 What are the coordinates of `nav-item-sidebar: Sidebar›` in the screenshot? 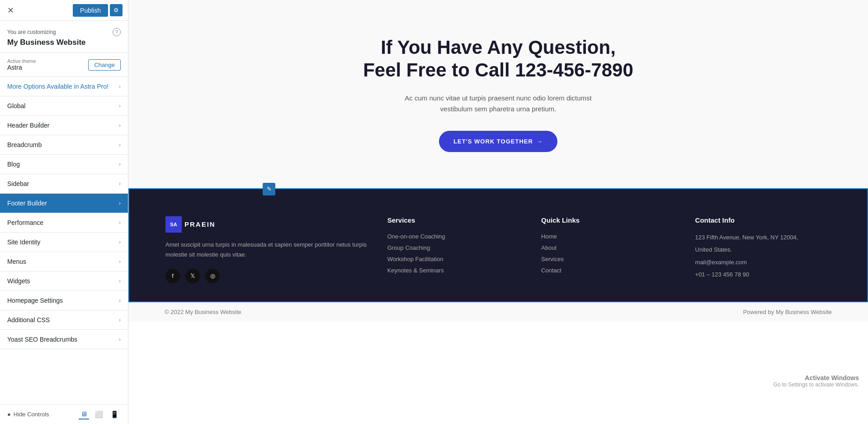 It's located at (64, 184).